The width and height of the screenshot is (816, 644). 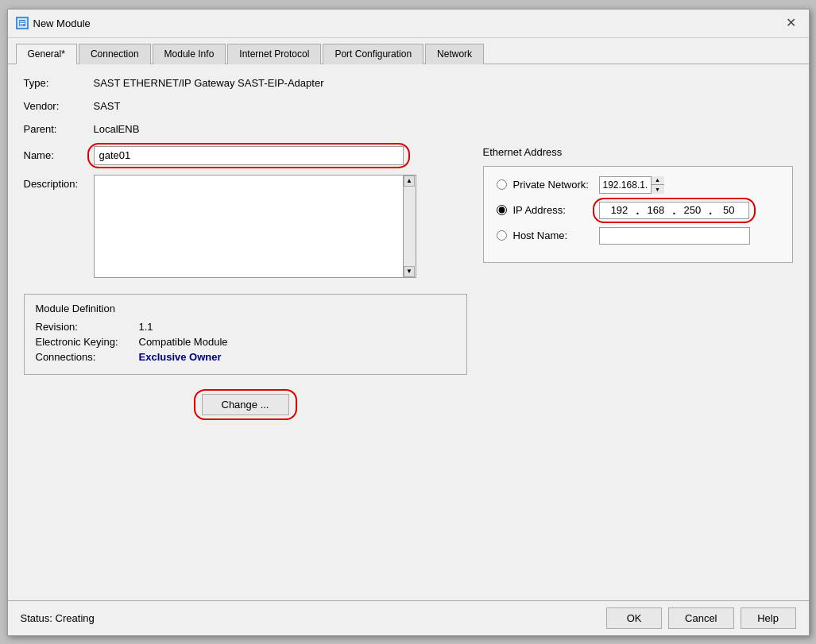 What do you see at coordinates (117, 129) in the screenshot?
I see `parent-value: LocalENB` at bounding box center [117, 129].